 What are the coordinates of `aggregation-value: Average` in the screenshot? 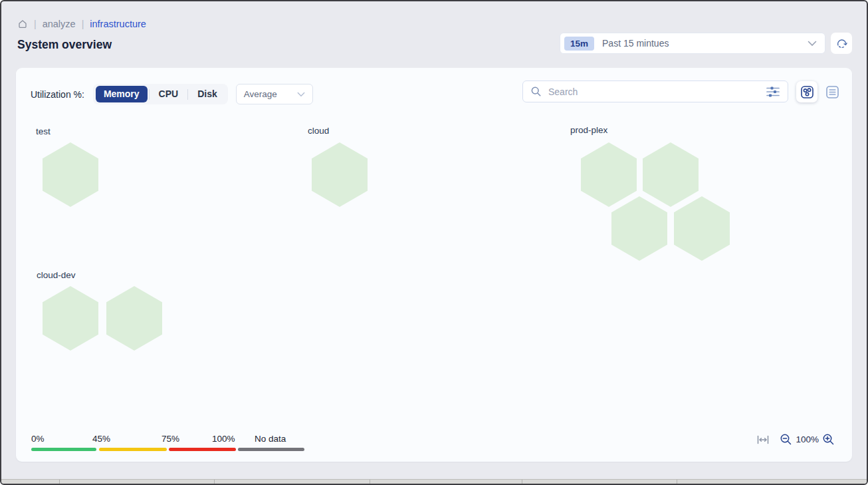 It's located at (271, 94).